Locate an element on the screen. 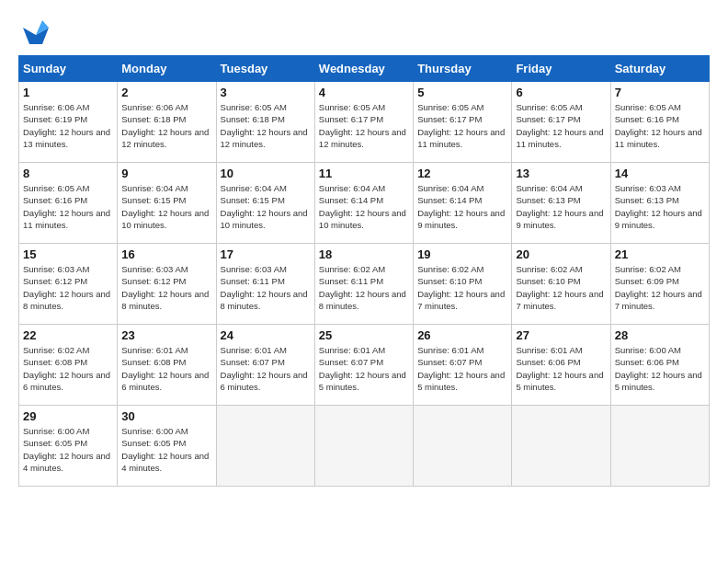  day-of-week-header: Monday is located at coordinates (167, 69).